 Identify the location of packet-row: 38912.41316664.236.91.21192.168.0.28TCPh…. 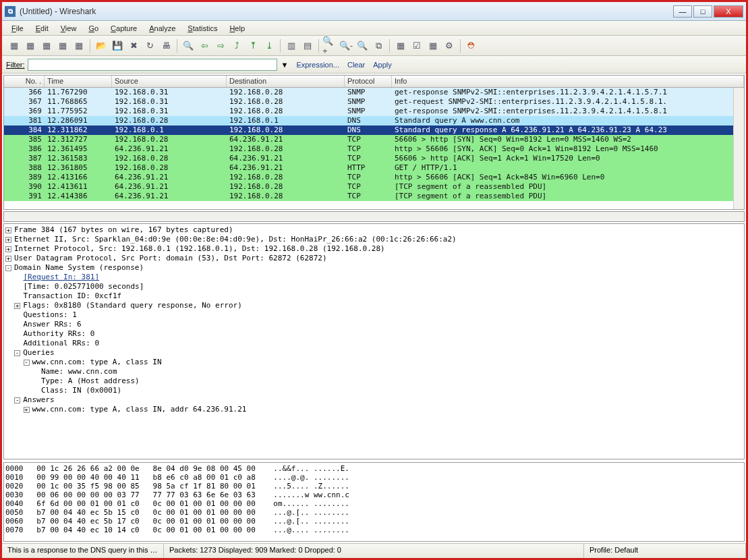
(374, 177).